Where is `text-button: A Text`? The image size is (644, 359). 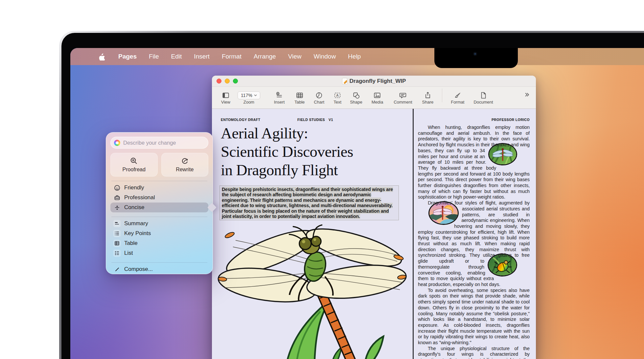 text-button: A Text is located at coordinates (337, 98).